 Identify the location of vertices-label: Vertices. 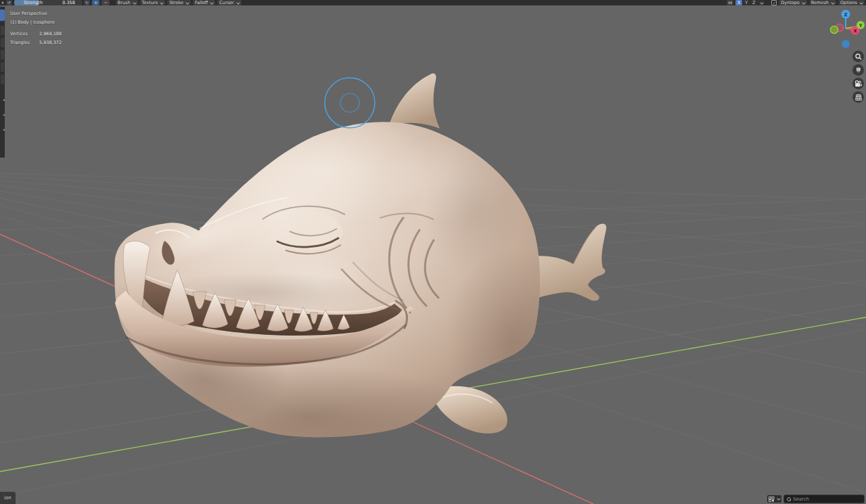
(24, 34).